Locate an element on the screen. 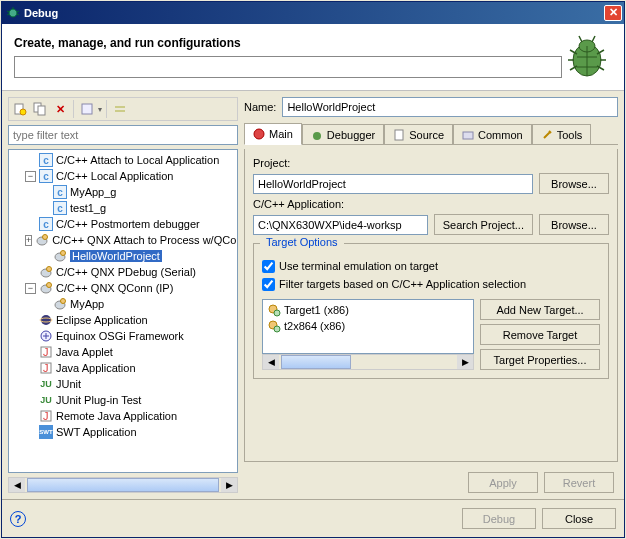 The width and height of the screenshot is (626, 539). header-title: Create, manage, and run configurations is located at coordinates (288, 43).